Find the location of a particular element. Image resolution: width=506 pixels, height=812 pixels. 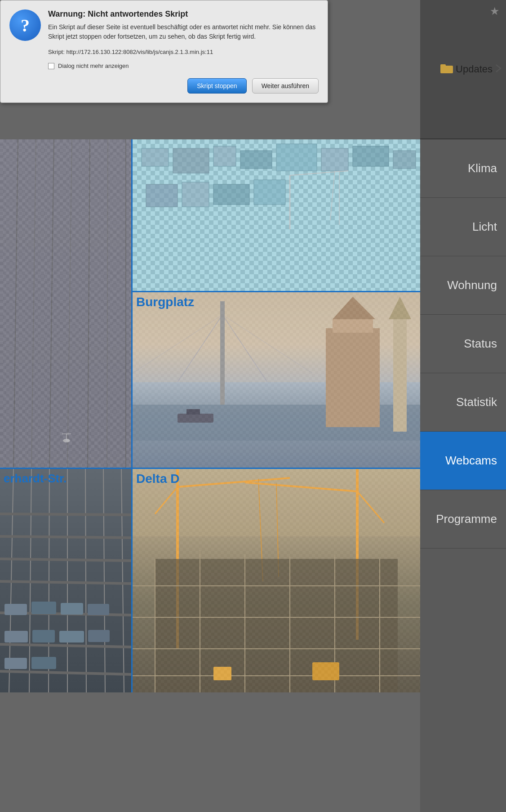

warning-icon: ? is located at coordinates (25, 25).